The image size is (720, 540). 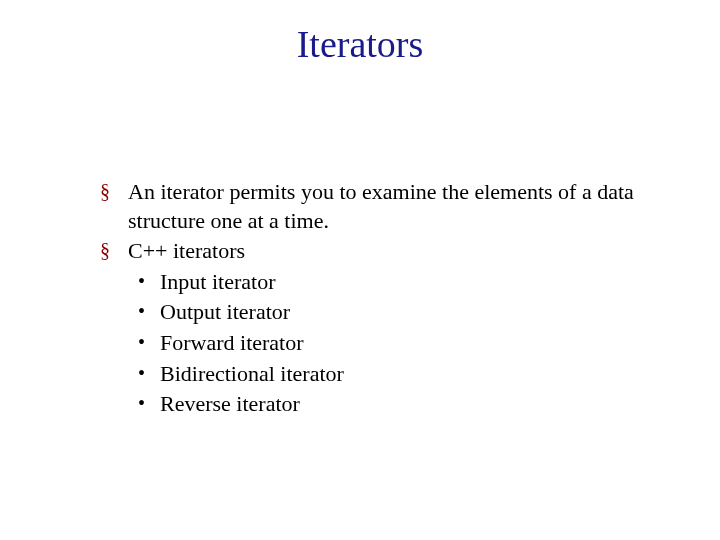 What do you see at coordinates (360, 44) in the screenshot?
I see `slide-title: Iterators` at bounding box center [360, 44].